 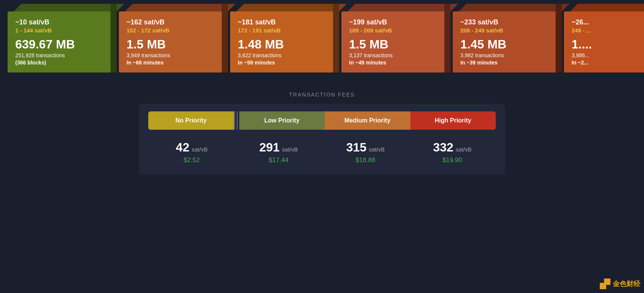 What do you see at coordinates (504, 44) in the screenshot?
I see `block-size-4: 1.45 MB` at bounding box center [504, 44].